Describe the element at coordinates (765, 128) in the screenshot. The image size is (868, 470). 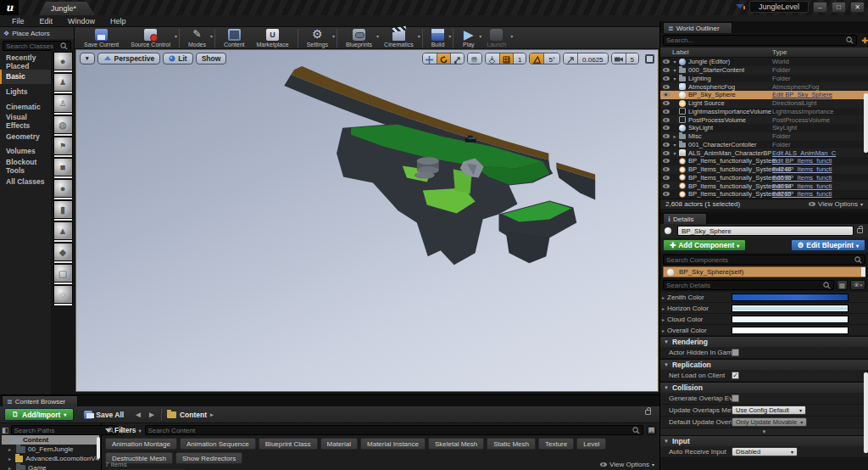
I see `outliner-row: SkyLightSkyLight` at that location.